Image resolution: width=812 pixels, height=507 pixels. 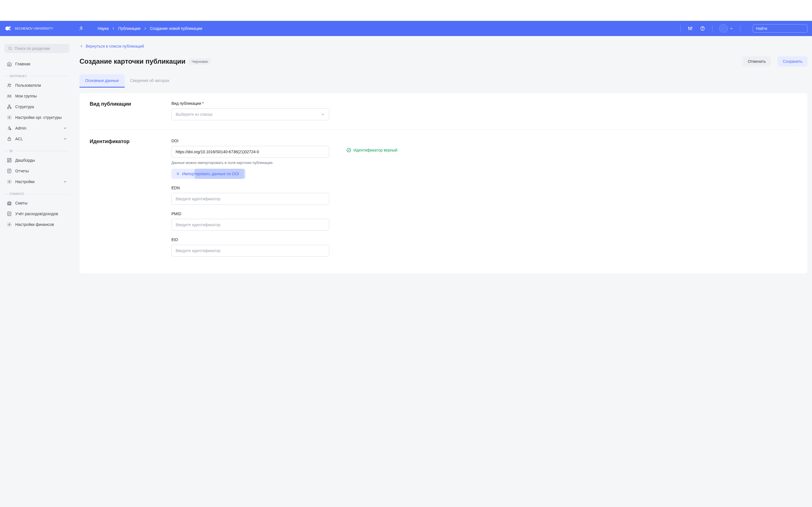 What do you see at coordinates (37, 48) in the screenshot?
I see `sidebar-search` at bounding box center [37, 48].